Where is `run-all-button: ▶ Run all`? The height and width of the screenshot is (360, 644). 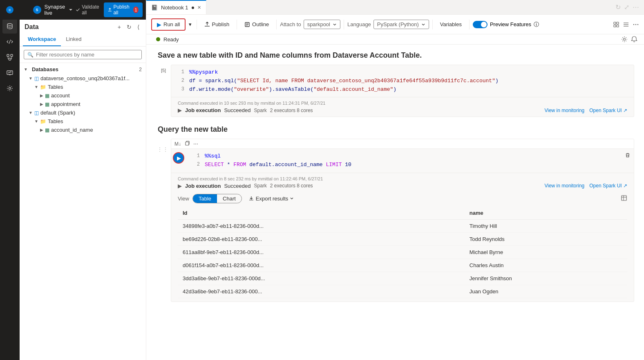
run-all-button: ▶ Run all is located at coordinates (168, 25).